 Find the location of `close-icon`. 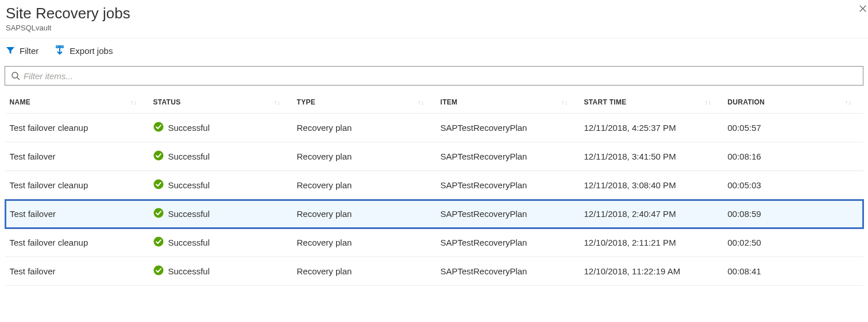

close-icon is located at coordinates (863, 9).